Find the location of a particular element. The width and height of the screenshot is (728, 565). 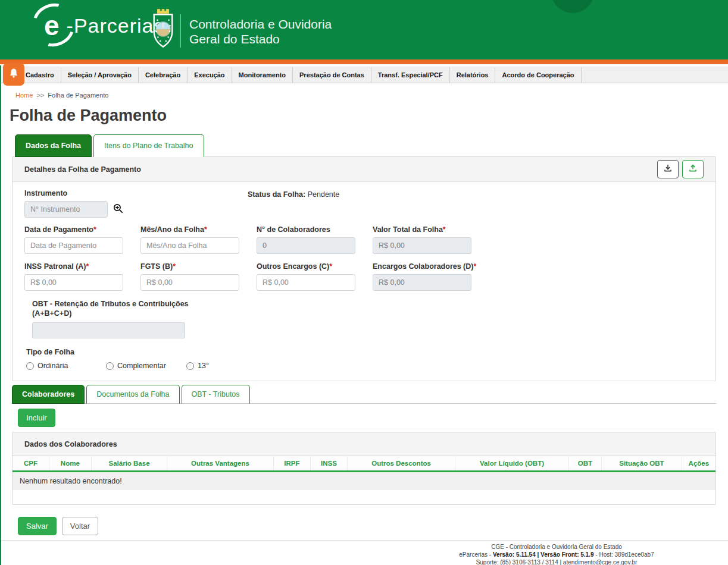

footer-version-numbers: Versão: 5.11.54 | Versão Front: 5.1.9 is located at coordinates (543, 554).